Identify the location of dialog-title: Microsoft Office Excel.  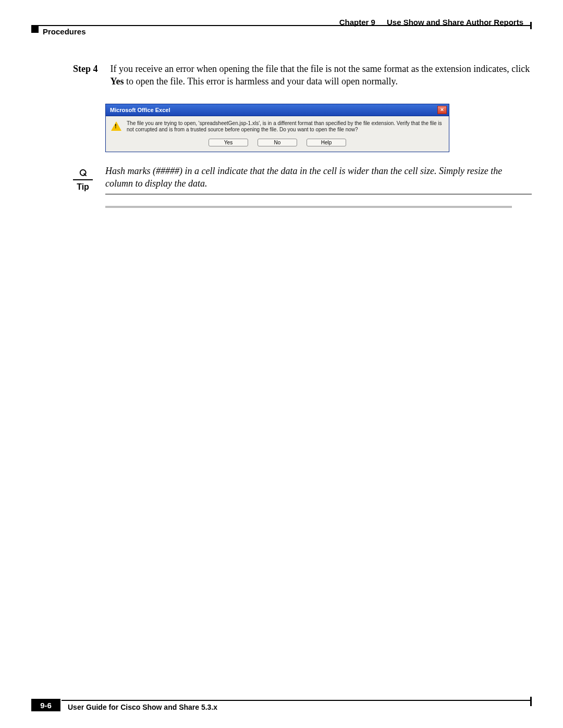
(140, 110).